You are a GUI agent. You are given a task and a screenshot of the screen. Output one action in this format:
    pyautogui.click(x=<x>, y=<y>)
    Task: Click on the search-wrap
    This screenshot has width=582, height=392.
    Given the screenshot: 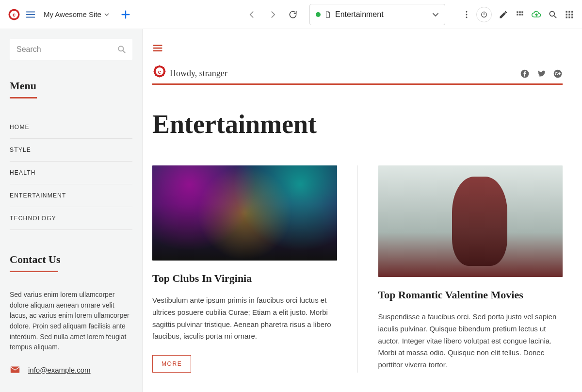 What is the action you would take?
    pyautogui.click(x=71, y=49)
    